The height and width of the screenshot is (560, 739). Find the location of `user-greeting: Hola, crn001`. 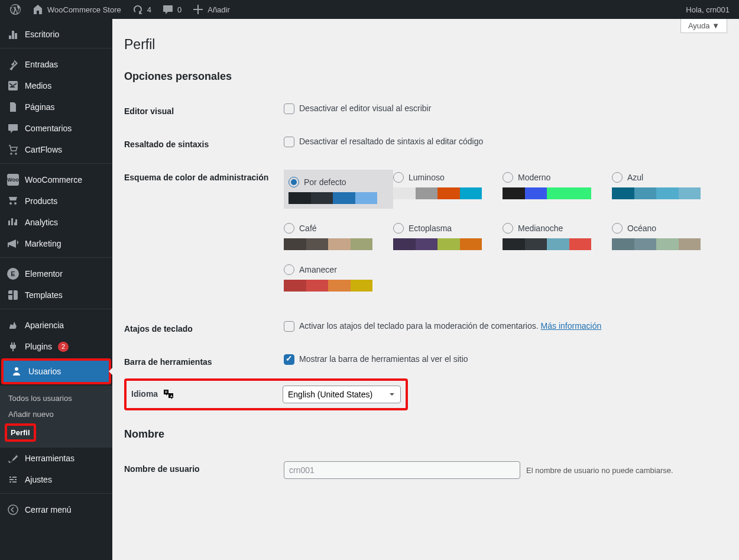

user-greeting: Hola, crn001 is located at coordinates (708, 9).